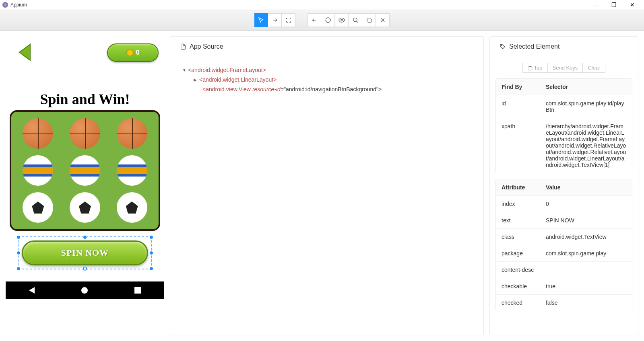 The width and height of the screenshot is (644, 341). Describe the element at coordinates (518, 286) in the screenshot. I see `attr-key: checkable` at that location.